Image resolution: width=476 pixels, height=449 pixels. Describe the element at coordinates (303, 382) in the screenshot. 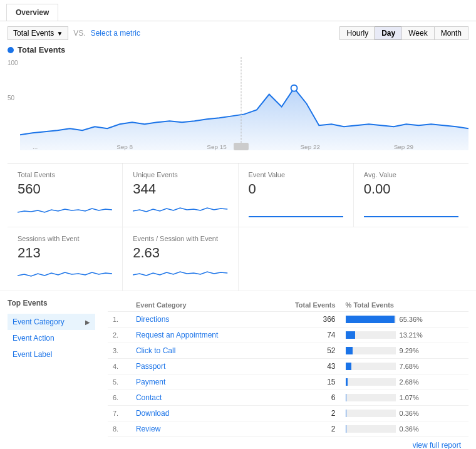

I see `table-cell-total: 15` at that location.